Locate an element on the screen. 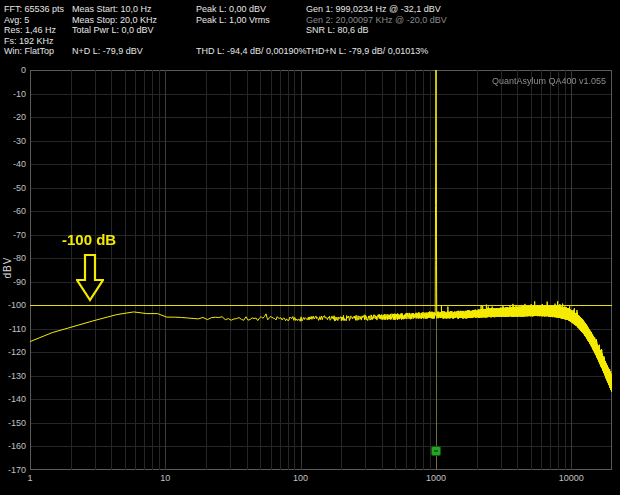 The width and height of the screenshot is (620, 495). gen1-readout: Gen 1: 999,0234 Hz @ -32,1 dBV is located at coordinates (376, 10).